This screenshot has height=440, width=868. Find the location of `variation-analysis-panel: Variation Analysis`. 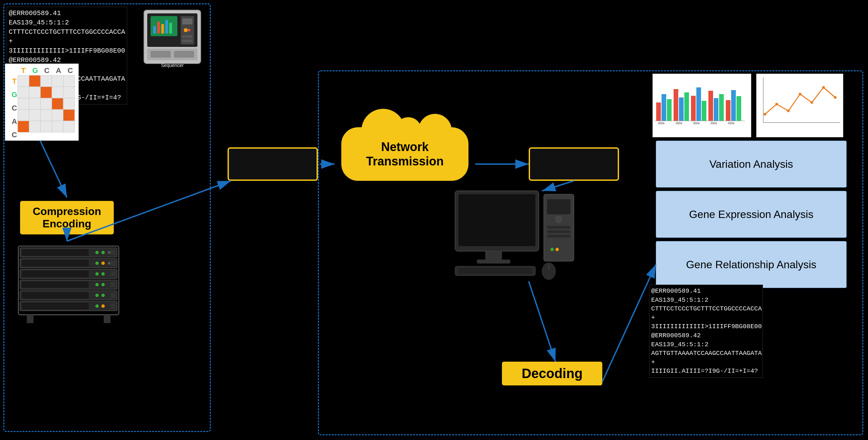

variation-analysis-panel: Variation Analysis is located at coordinates (751, 164).